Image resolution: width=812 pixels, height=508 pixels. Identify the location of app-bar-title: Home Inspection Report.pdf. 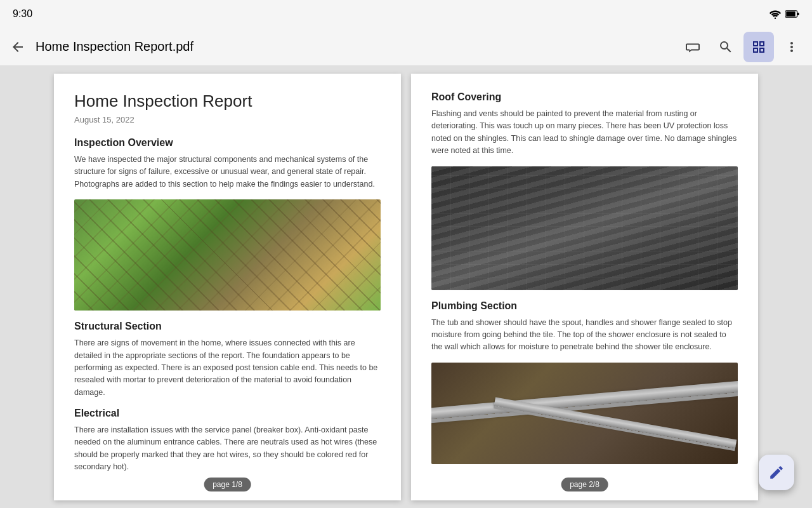
(357, 47).